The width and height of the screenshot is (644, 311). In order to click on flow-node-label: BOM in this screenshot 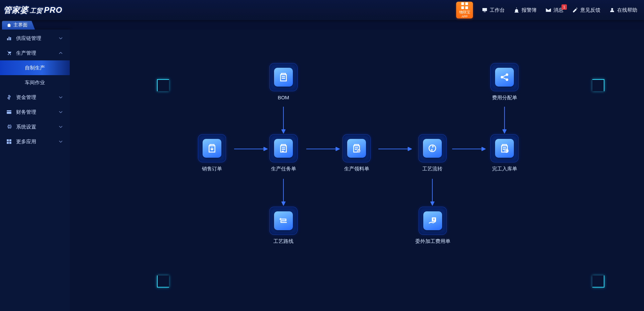, I will do `click(283, 97)`.